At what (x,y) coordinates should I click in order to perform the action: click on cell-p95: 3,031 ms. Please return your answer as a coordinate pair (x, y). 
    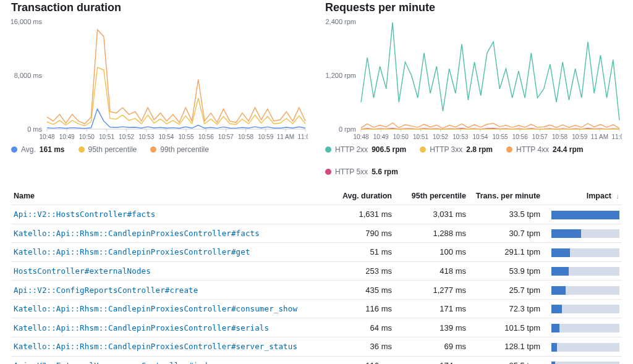
    Looking at the image, I should click on (431, 215).